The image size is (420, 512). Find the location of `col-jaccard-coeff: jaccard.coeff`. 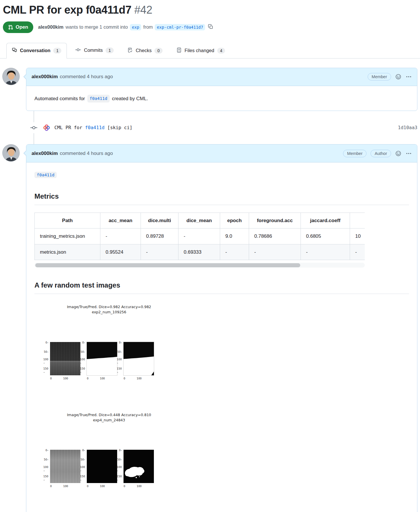

col-jaccard-coeff: jaccard.coeff is located at coordinates (325, 221).